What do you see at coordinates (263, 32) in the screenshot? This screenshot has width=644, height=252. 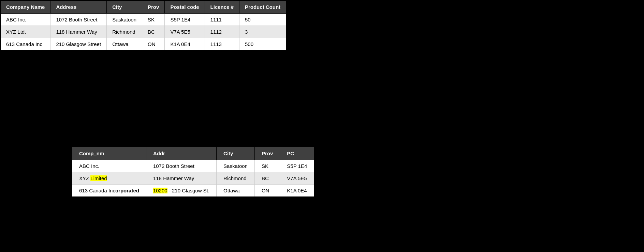 I see `table-cell: 3` at bounding box center [263, 32].